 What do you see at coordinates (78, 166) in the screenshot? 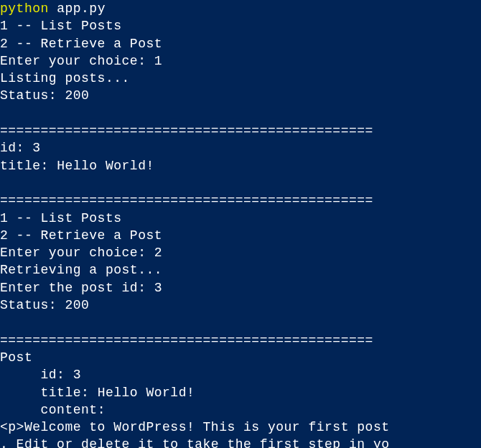
I see `run1-post-title: title: Hello World!` at bounding box center [78, 166].